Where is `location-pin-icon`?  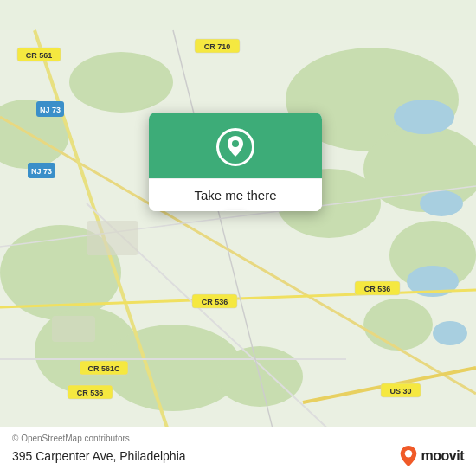 location-pin-icon is located at coordinates (235, 147).